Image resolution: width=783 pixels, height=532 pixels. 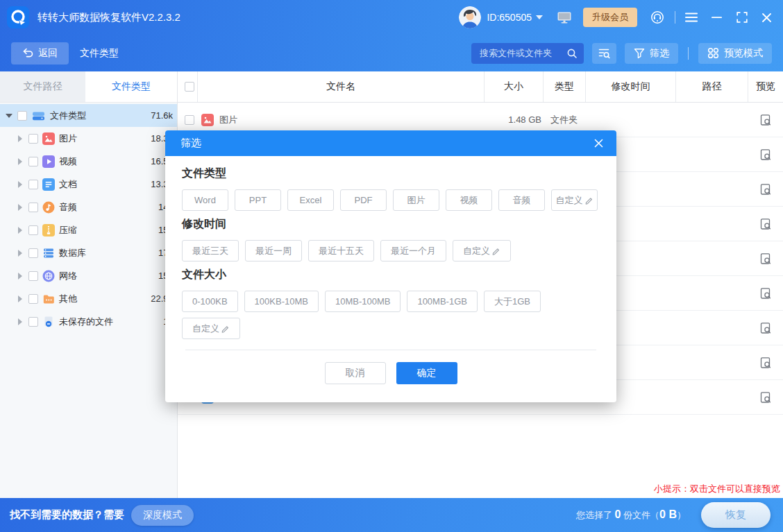 What do you see at coordinates (311, 200) in the screenshot?
I see `filter-option-button: Excel` at bounding box center [311, 200].